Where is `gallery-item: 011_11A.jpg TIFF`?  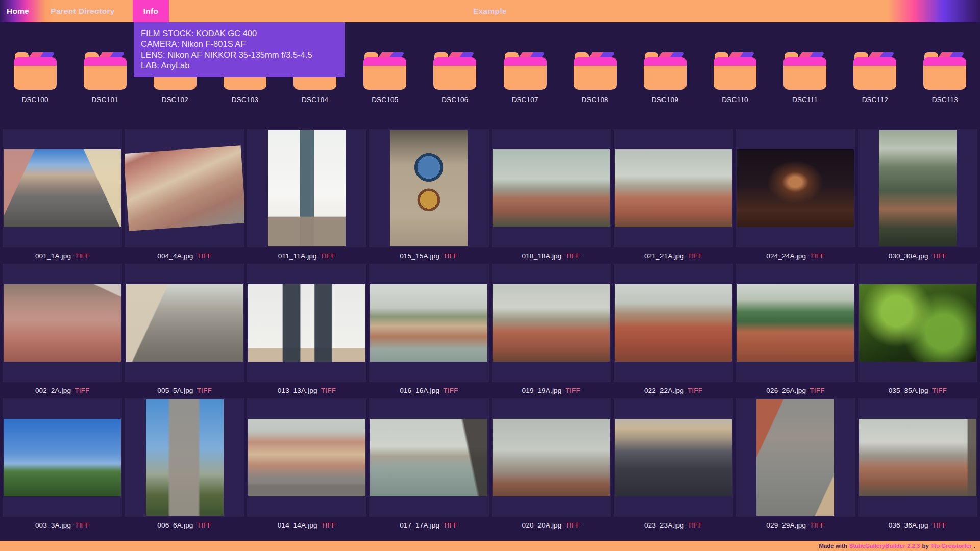 gallery-item: 011_11A.jpg TIFF is located at coordinates (307, 196).